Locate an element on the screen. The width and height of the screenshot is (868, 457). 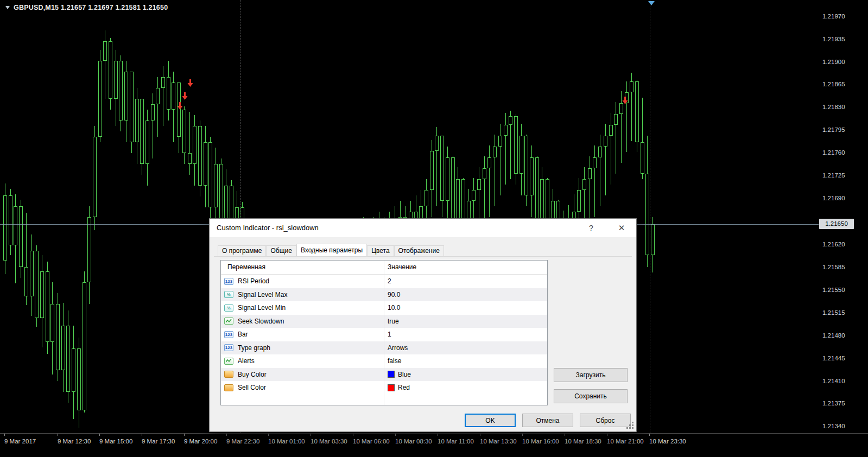
dialog-tabs: О программеОбщиеВходные параметрыЦветаОт… is located at coordinates (331, 250).